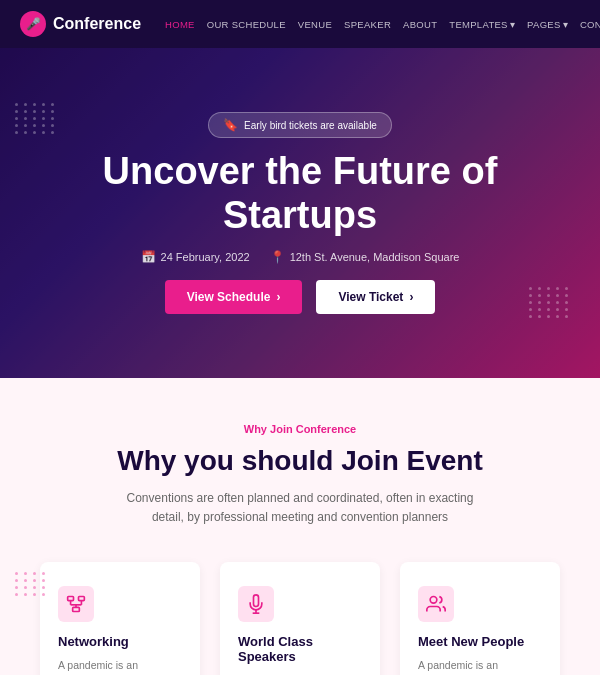 This screenshot has width=600, height=675. What do you see at coordinates (300, 649) in the screenshot?
I see `card-title-speakers: World Class Speakers` at bounding box center [300, 649].